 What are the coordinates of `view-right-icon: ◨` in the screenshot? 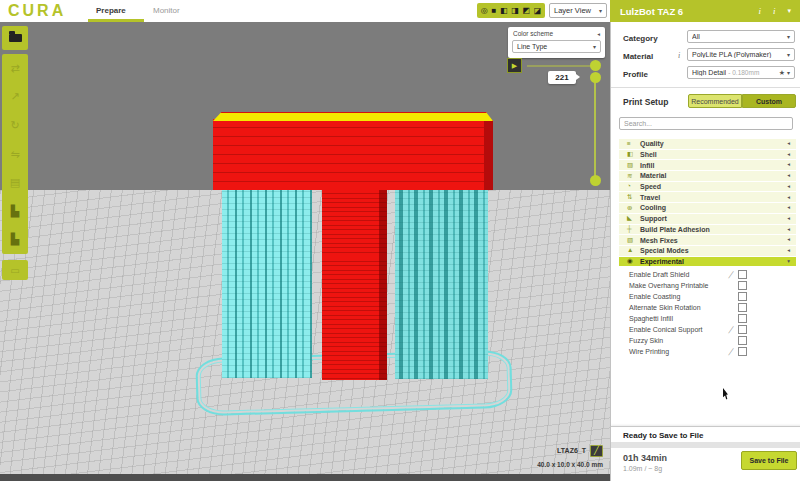 It's located at (515, 11).